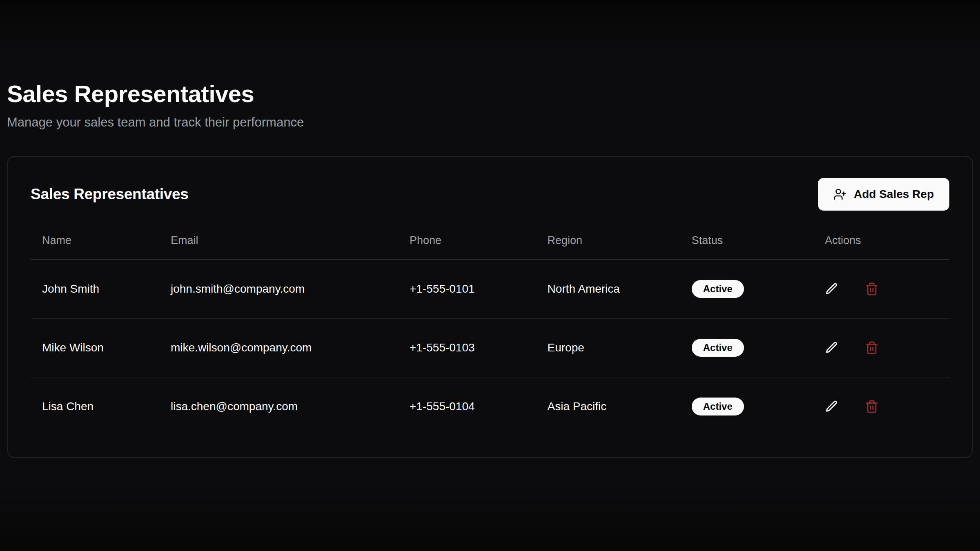  I want to click on add-sales-rep-button: Add Sales Rep, so click(884, 194).